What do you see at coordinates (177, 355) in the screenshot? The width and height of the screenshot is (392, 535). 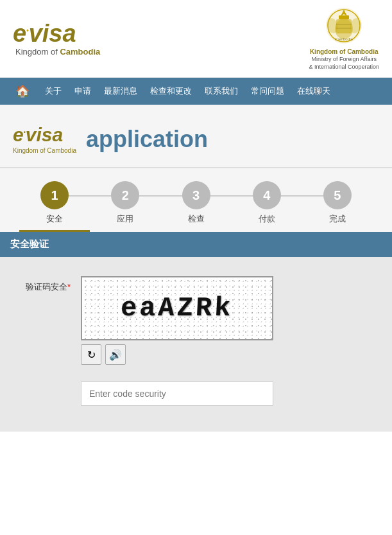 I see `captcha-controls: ↻ 🔊` at bounding box center [177, 355].